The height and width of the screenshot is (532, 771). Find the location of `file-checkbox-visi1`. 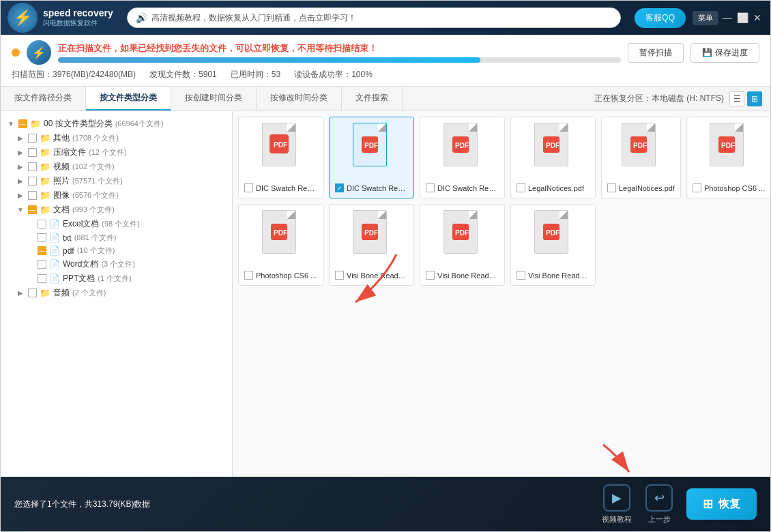

file-checkbox-visi1 is located at coordinates (340, 276).